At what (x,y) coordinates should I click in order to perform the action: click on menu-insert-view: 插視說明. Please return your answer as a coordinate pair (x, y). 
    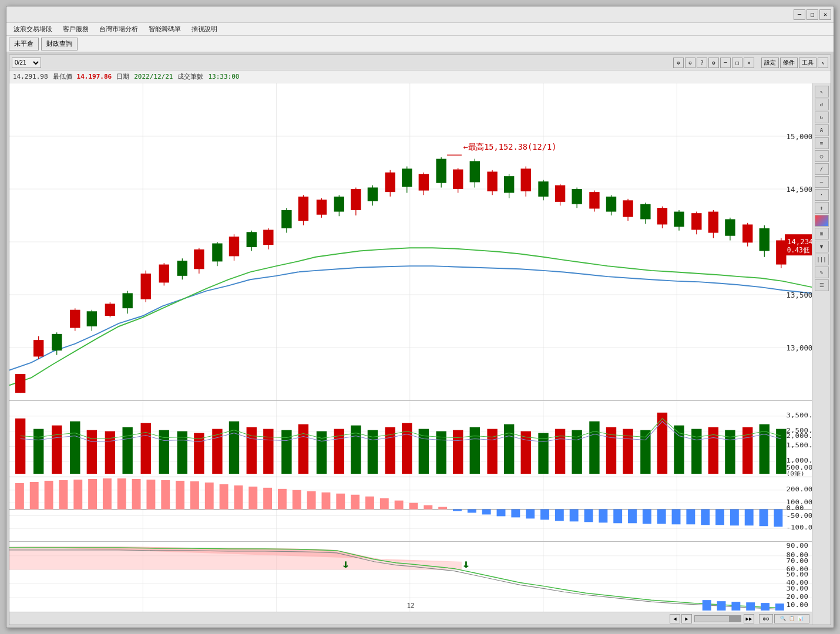
    Looking at the image, I should click on (204, 29).